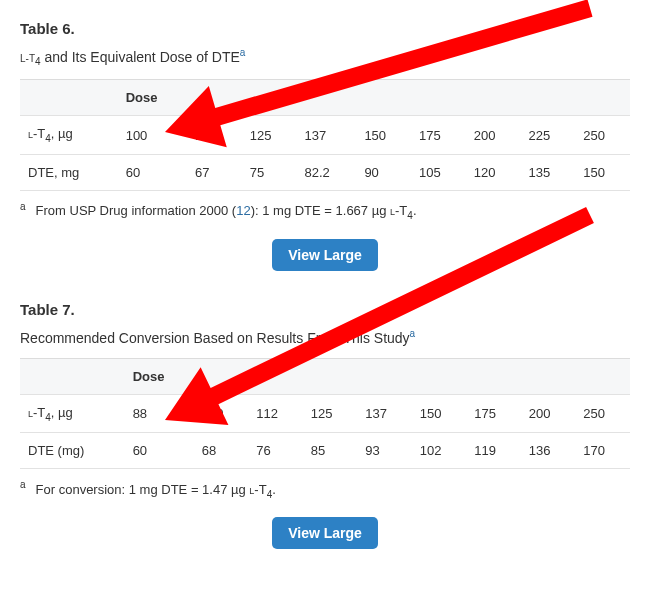 The height and width of the screenshot is (611, 650). What do you see at coordinates (326, 173) in the screenshot?
I see `table-cell: 82.2` at bounding box center [326, 173].